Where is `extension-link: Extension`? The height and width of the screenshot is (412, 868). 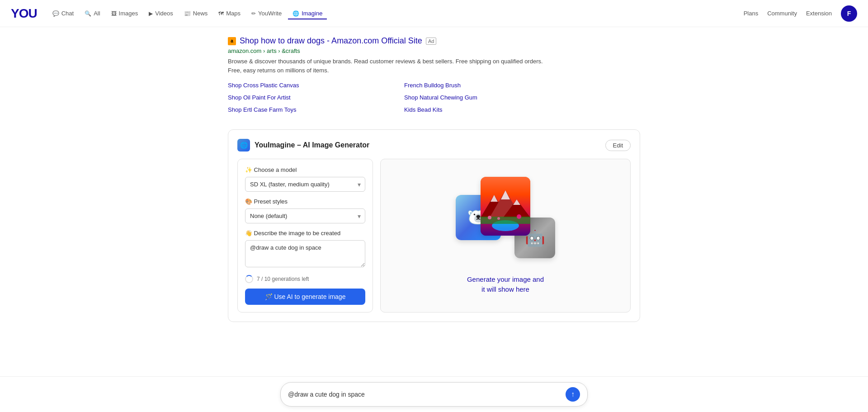 extension-link: Extension is located at coordinates (819, 14).